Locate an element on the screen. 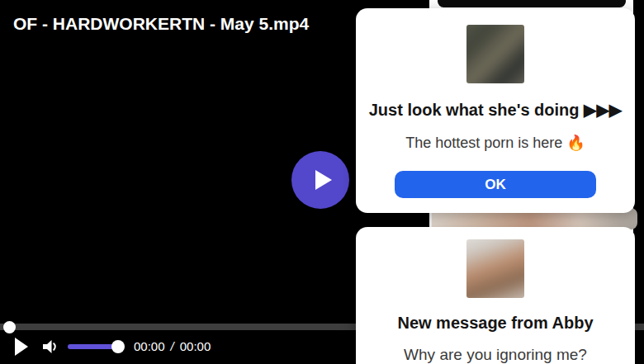 The image size is (644, 364). play-button is located at coordinates (22, 347).